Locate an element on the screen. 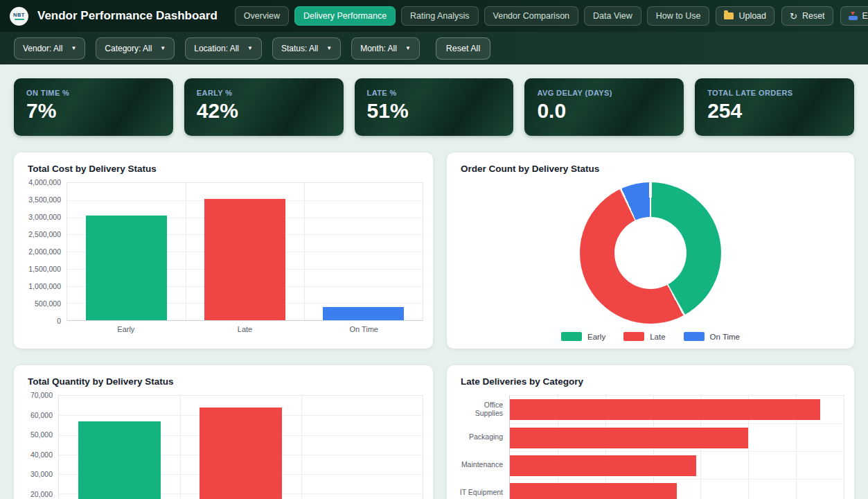  y-tick-label: 60,000 is located at coordinates (42, 415).